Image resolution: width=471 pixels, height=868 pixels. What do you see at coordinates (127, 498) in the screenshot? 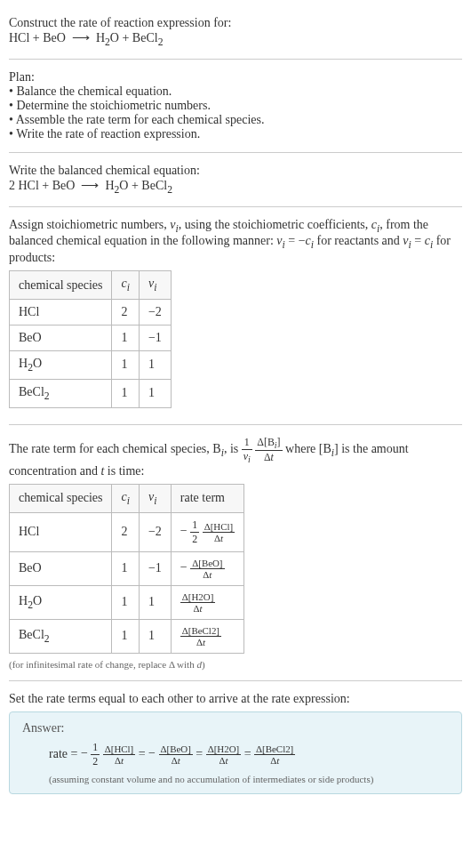
I see `table-header-row: chemical species ci νi rate term` at bounding box center [127, 498].